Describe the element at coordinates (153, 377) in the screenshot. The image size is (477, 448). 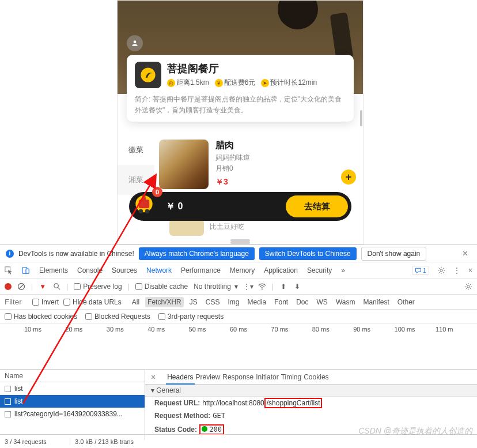
I see `close-details-icon: ×` at that location.